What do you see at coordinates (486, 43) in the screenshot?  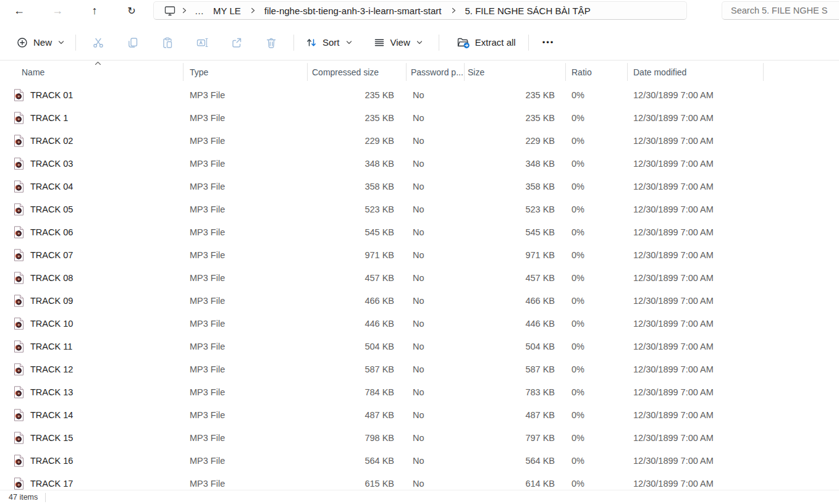 I see `extract-all-button: Extract all` at bounding box center [486, 43].